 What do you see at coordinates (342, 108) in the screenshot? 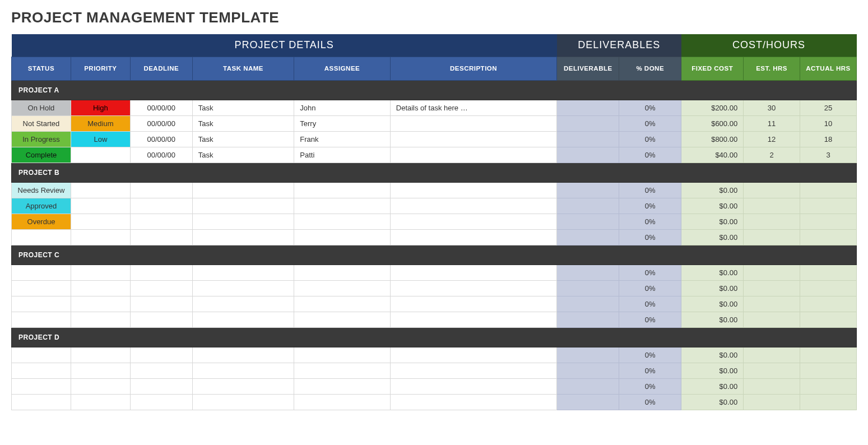
I see `cell-assignee: John` at bounding box center [342, 108].